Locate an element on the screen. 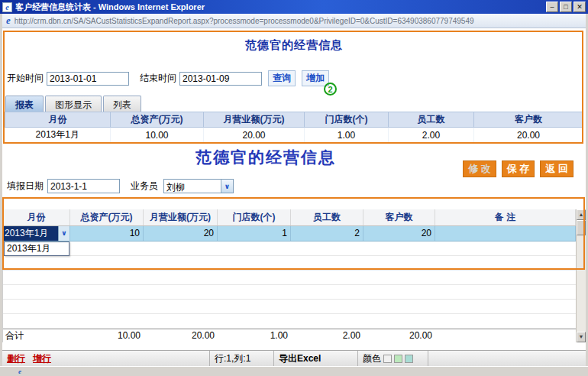 This screenshot has height=376, width=588. minimize-button: – is located at coordinates (552, 7).